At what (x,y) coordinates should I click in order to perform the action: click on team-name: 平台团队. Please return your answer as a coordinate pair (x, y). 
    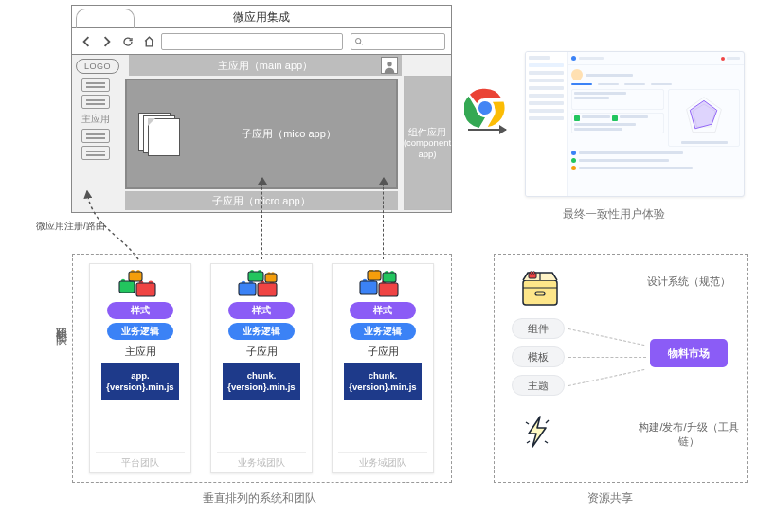
    Looking at the image, I should click on (140, 462).